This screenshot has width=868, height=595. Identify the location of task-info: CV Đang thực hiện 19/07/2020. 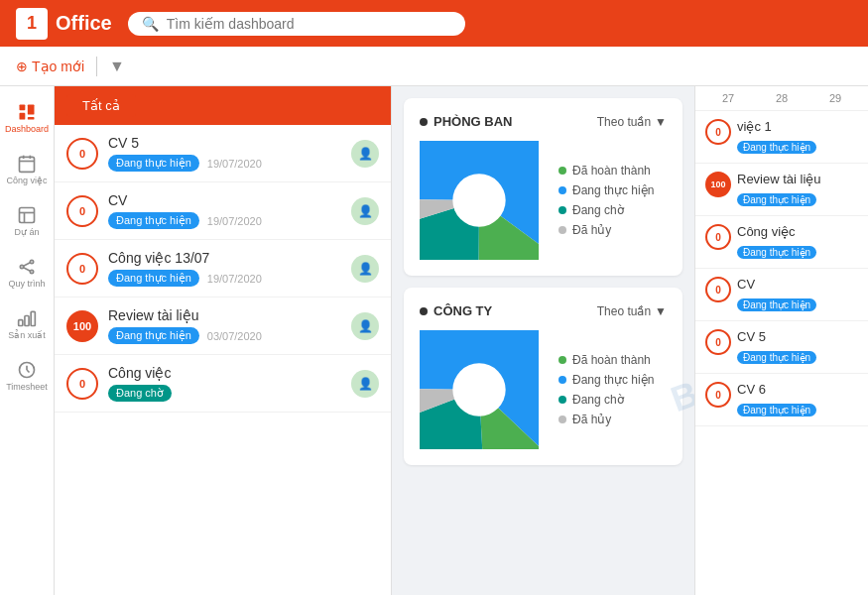
(224, 210).